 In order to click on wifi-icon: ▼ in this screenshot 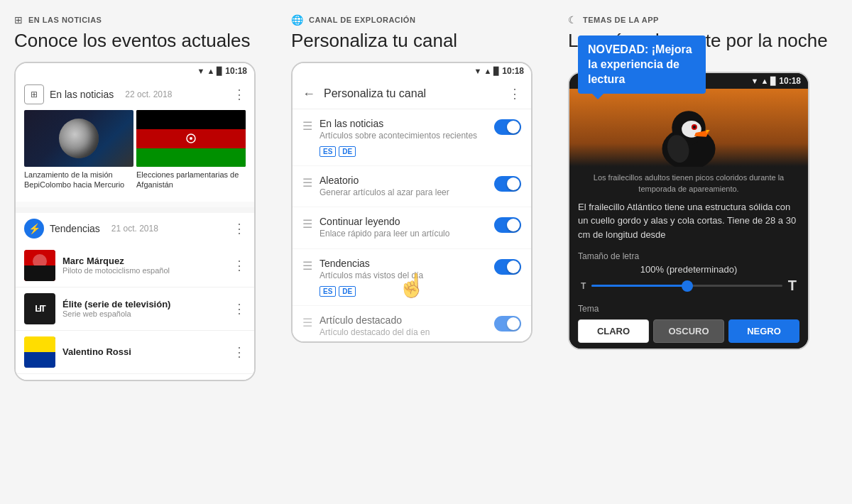, I will do `click(202, 71)`.